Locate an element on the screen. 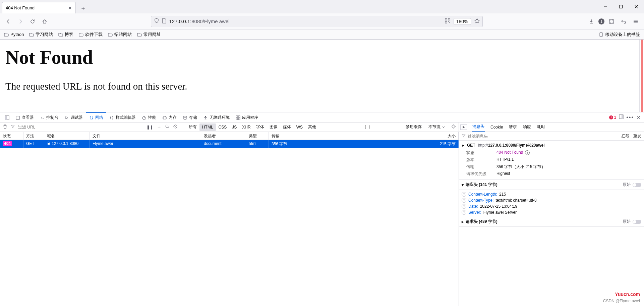 This screenshot has width=644, height=306. intercept-button: 拦截 is located at coordinates (625, 136).